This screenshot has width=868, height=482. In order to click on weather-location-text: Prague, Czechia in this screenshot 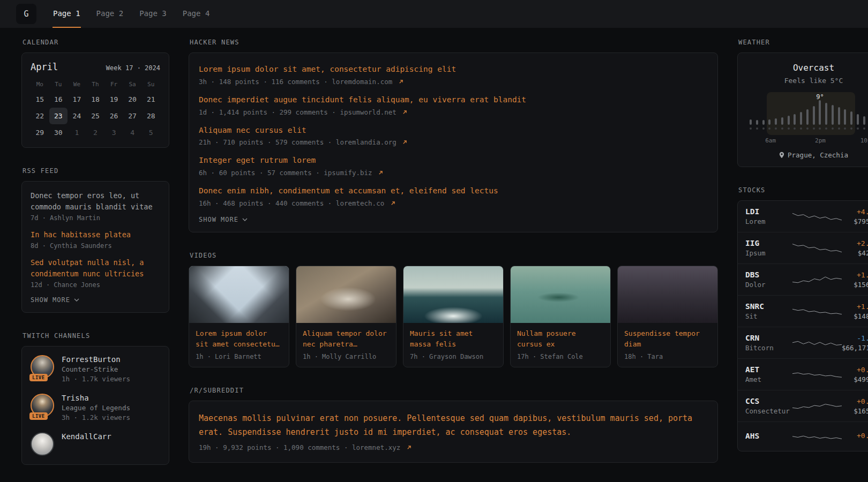, I will do `click(818, 155)`.